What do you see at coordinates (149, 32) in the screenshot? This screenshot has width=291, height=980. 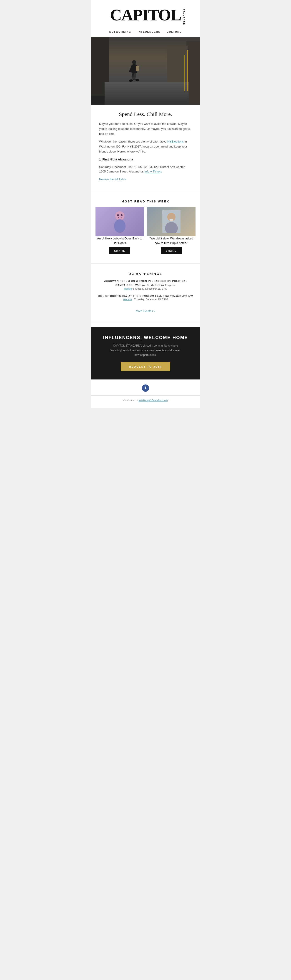 I see `nav-influencers: INFLUENCERS` at bounding box center [149, 32].